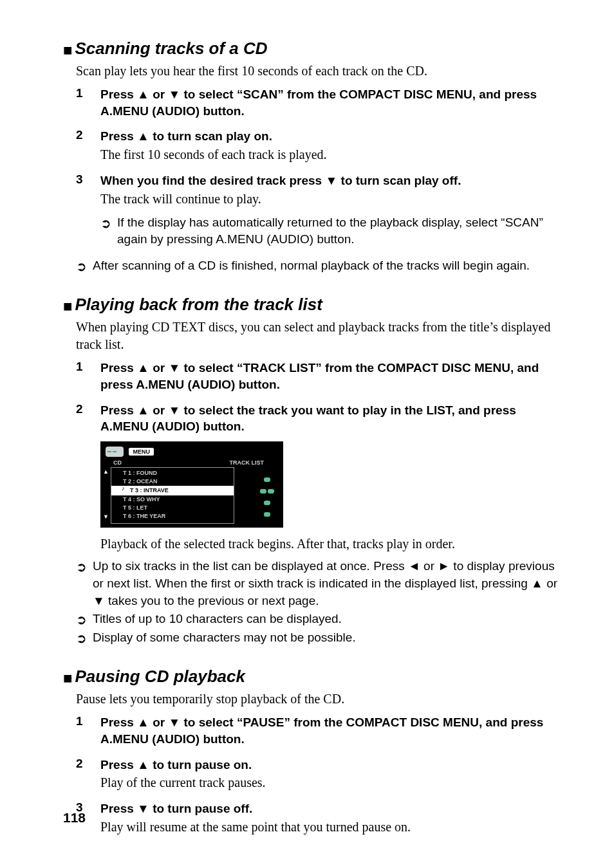  What do you see at coordinates (333, 544) in the screenshot?
I see `figure-caption: Playback of the selected track begins. A…` at bounding box center [333, 544].